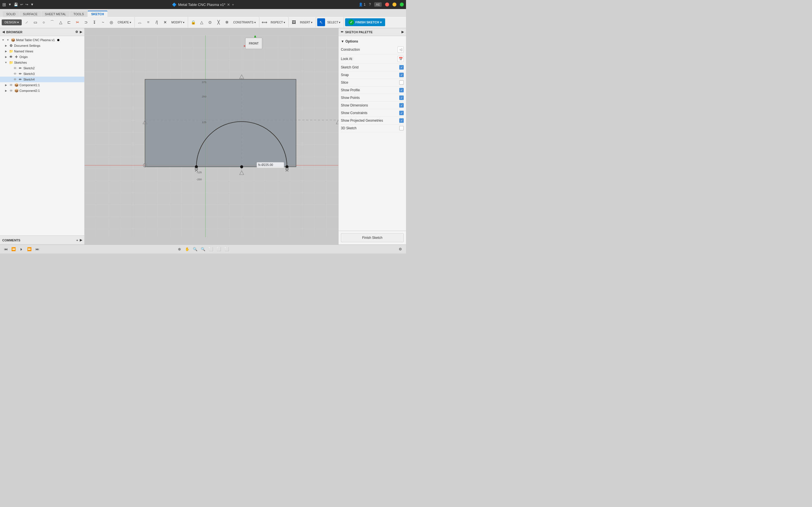 The height and width of the screenshot is (507, 812). What do you see at coordinates (58, 40) in the screenshot?
I see `tree-record-icon: ⏺` at bounding box center [58, 40].